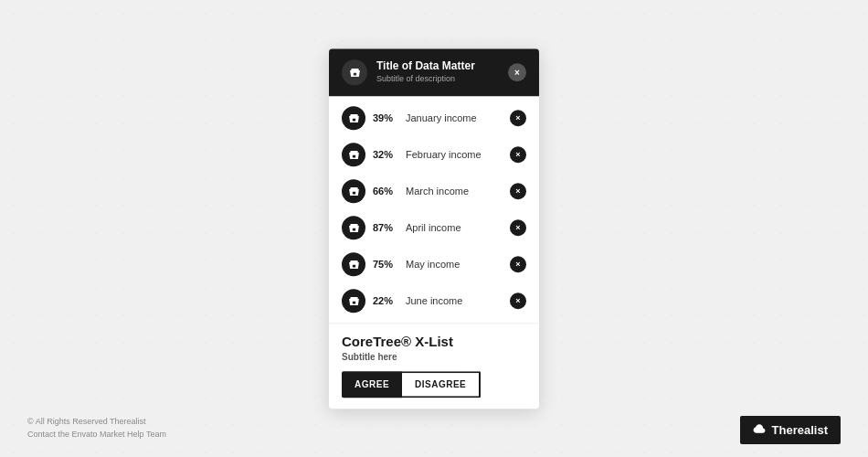  What do you see at coordinates (800, 430) in the screenshot?
I see `brand-name: Therealist` at bounding box center [800, 430].